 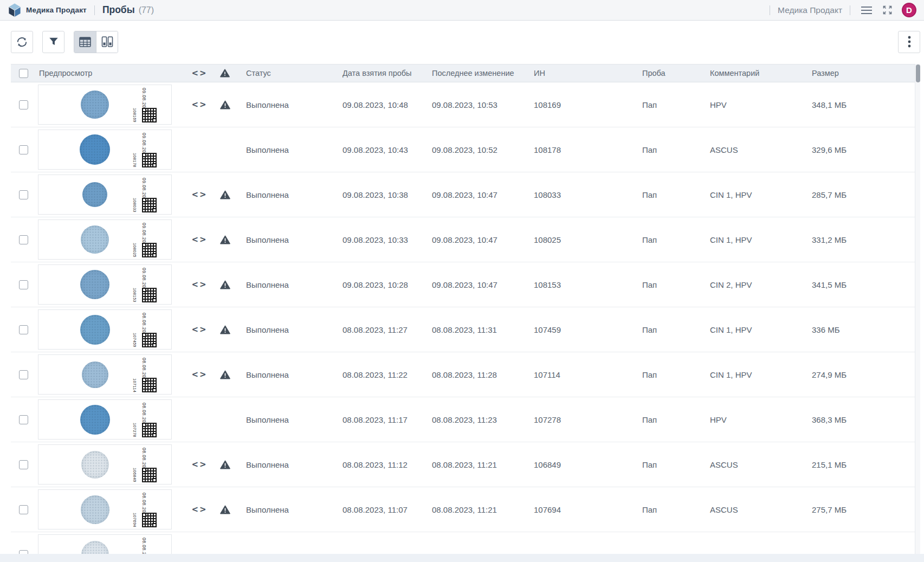 I want to click on sample-preview-thumbnail: 08.08.2023 107278, so click(x=105, y=419).